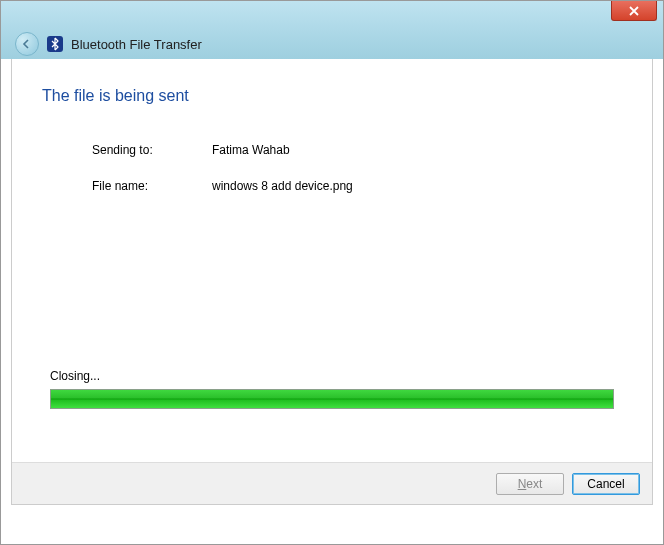 The height and width of the screenshot is (545, 664). I want to click on button-footer: Next Cancel, so click(332, 483).